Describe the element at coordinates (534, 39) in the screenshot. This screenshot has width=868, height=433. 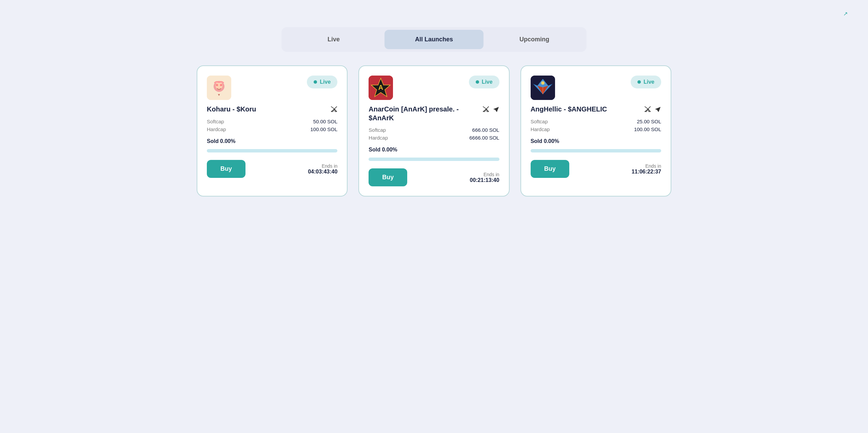
I see `tab-upcoming: Upcoming` at that location.